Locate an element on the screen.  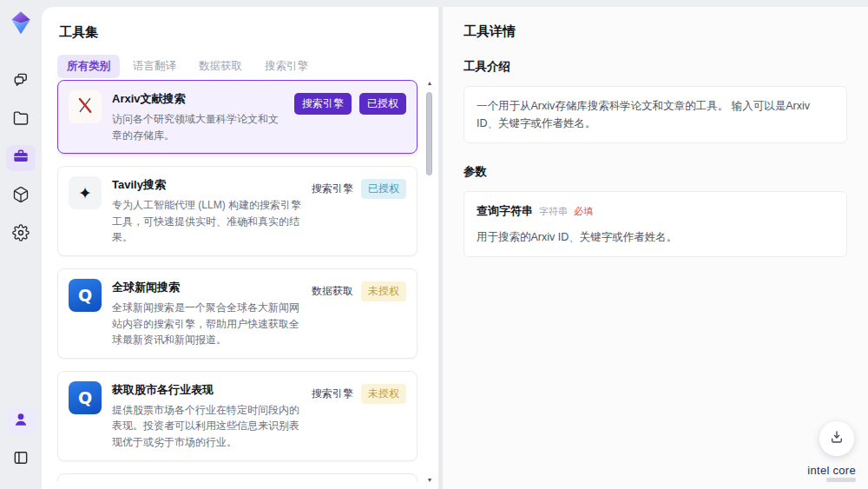
tool-description: 全球新闻搜索是一个聚合全球各大新闻网站内容的搜索引擎，帮助用户快速获取全球最新资… is located at coordinates (207, 324).